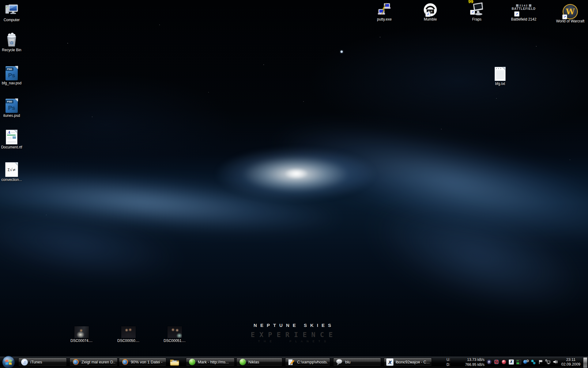 Image resolution: width=588 pixels, height=368 pixels. I want to click on desktop-icon-label: DSC00074...., so click(81, 341).